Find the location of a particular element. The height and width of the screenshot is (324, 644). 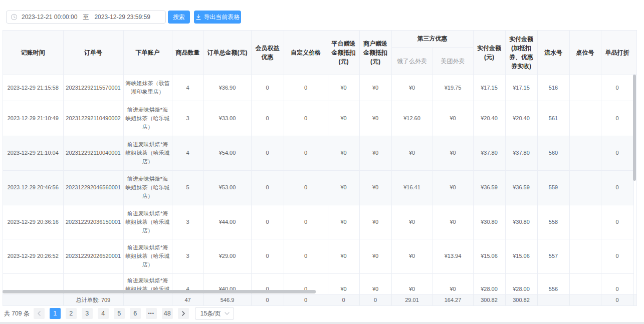

vertical-scrollbar-thumb is located at coordinates (634, 128).